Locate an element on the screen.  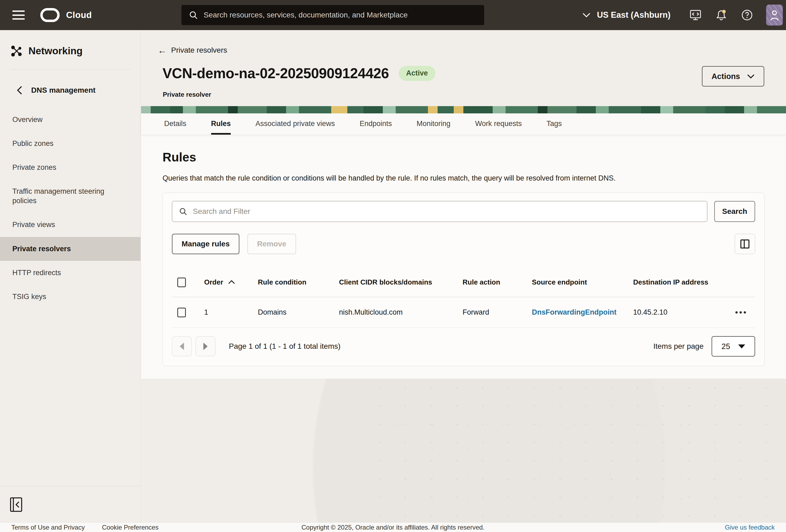
row-menu-button: ••• is located at coordinates (745, 313).